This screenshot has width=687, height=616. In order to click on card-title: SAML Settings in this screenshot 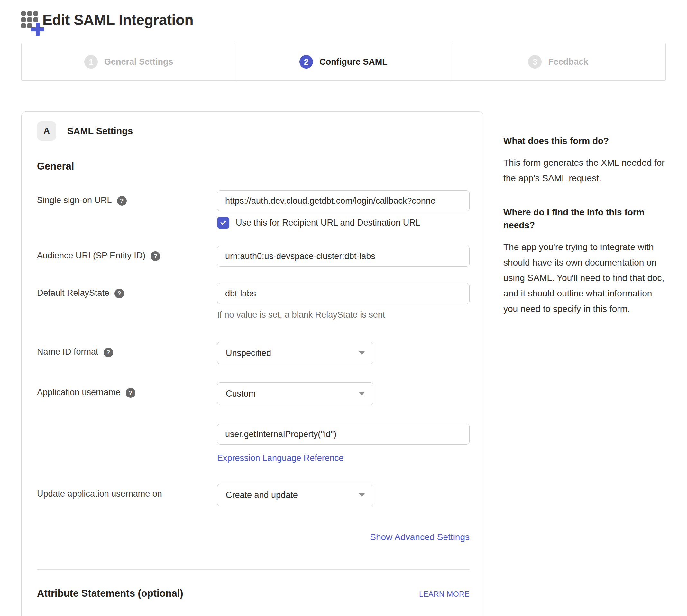, I will do `click(100, 131)`.